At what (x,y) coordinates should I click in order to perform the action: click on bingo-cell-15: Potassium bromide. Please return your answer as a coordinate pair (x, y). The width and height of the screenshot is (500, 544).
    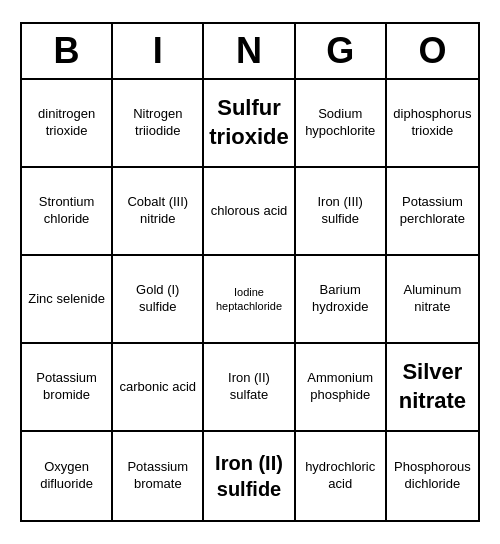
    Looking at the image, I should click on (68, 388).